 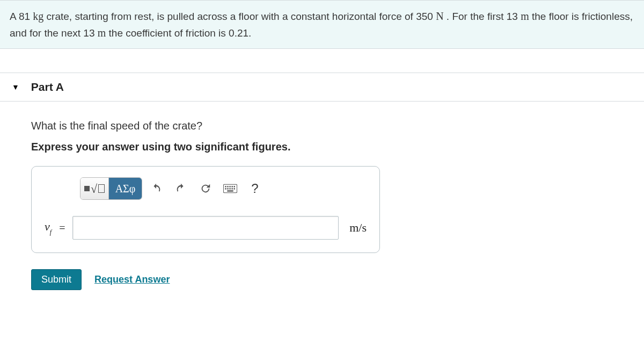 I want to click on variable-label: vf, so click(x=48, y=228).